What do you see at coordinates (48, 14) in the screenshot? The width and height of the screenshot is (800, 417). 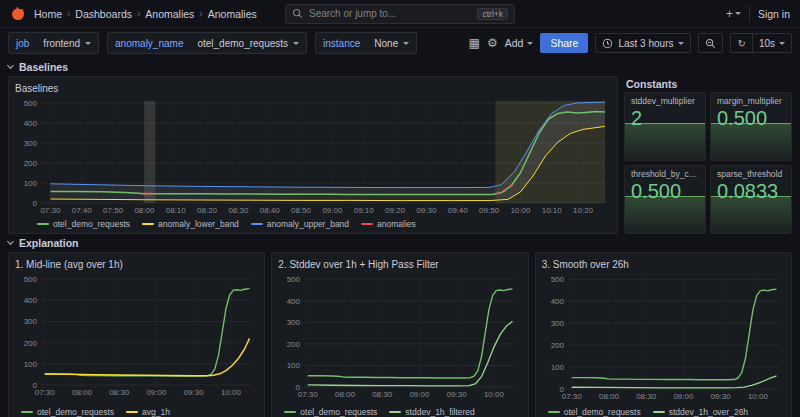 I see `breadcrumb-home: Home` at bounding box center [48, 14].